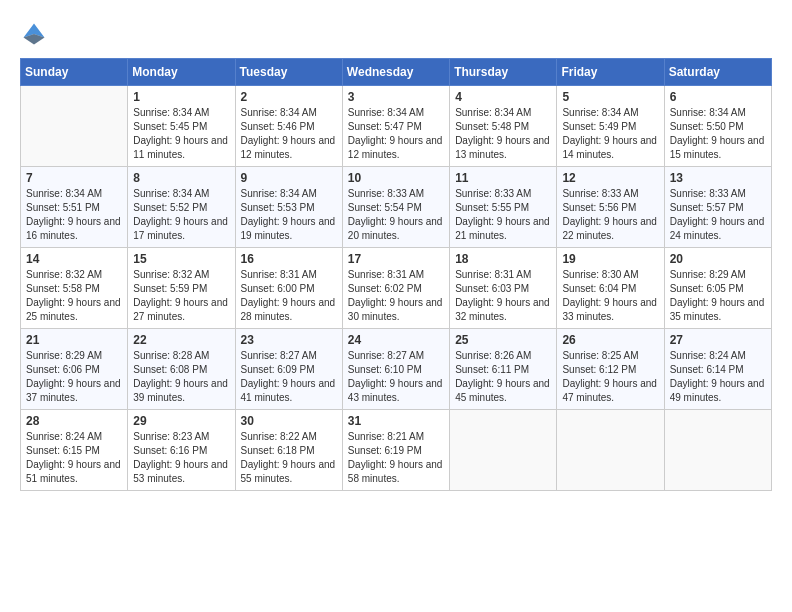 Image resolution: width=792 pixels, height=612 pixels. I want to click on weekday-header-row: SundayMondayTuesdayWednesdayThursdayFrid…, so click(396, 72).